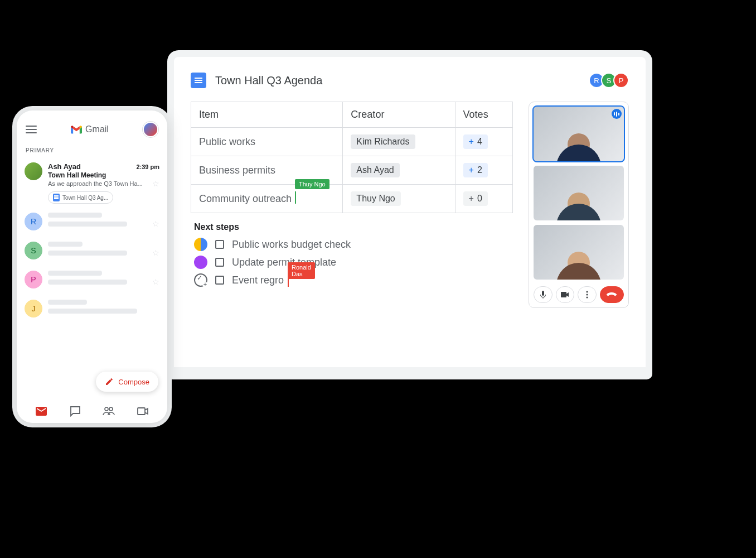 The height and width of the screenshot is (558, 756). What do you see at coordinates (92, 251) in the screenshot?
I see `email-skeleton-item: S ☆` at bounding box center [92, 251].